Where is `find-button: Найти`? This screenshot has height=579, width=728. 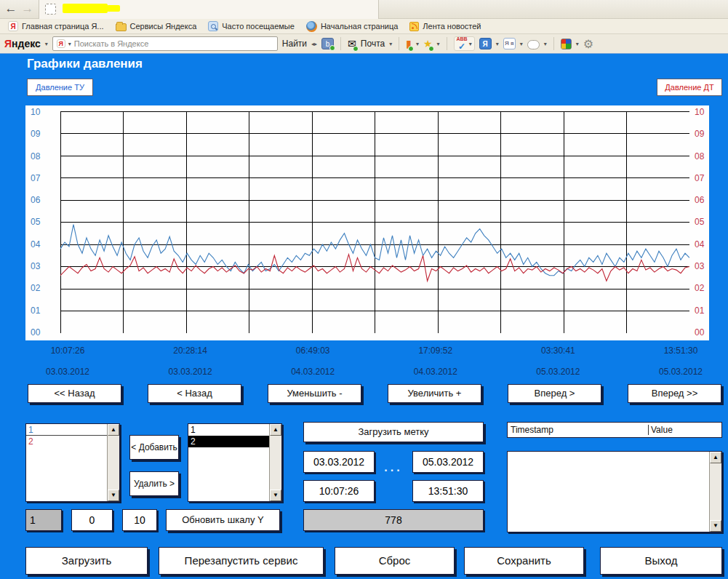 find-button: Найти is located at coordinates (295, 44).